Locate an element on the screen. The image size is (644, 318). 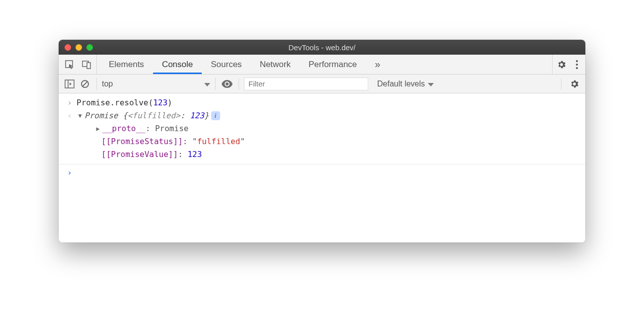
titlebar: DevTools - web.dev/ is located at coordinates (322, 47).